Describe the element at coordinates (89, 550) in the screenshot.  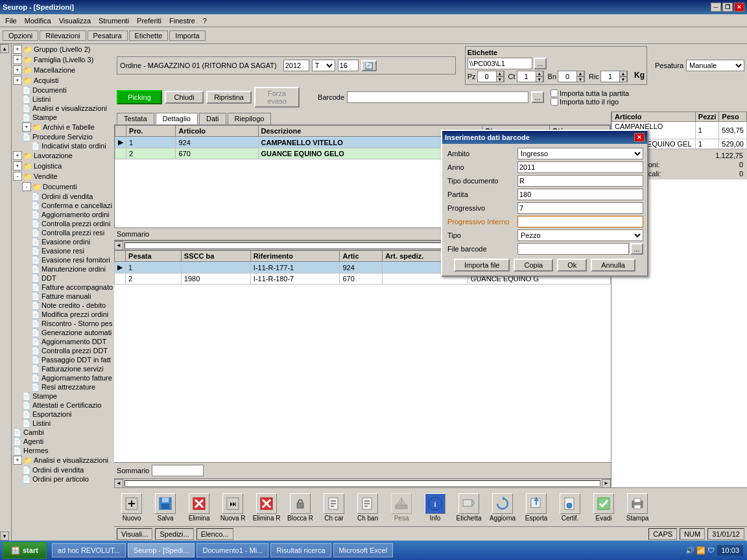
I see `taskbar-item-adhoc: ad hoc REVOLUT...` at that location.